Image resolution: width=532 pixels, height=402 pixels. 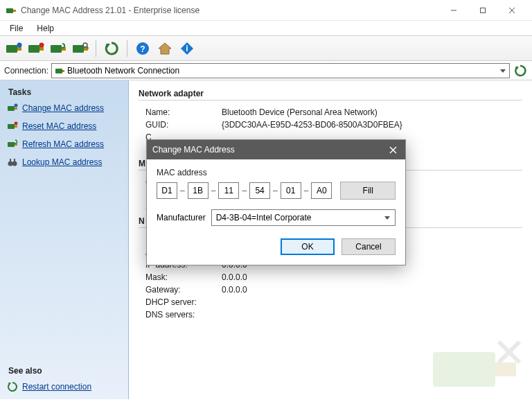 What do you see at coordinates (180, 277) in the screenshot?
I see `mask-label: Mask:` at bounding box center [180, 277].